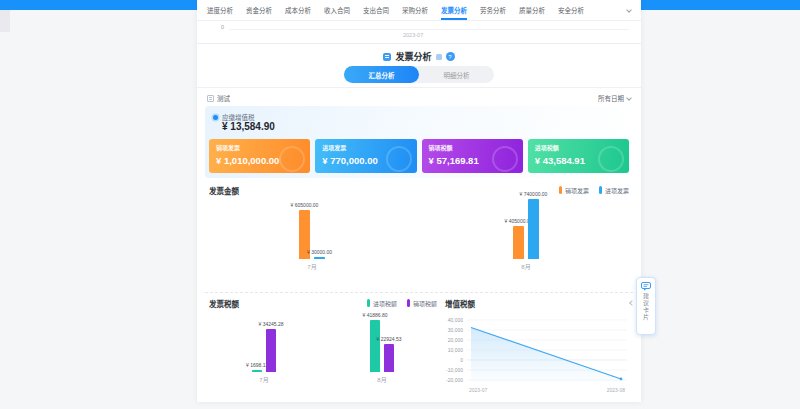 Image resolution: width=800 pixels, height=409 pixels. Describe the element at coordinates (382, 74) in the screenshot. I see `toggle-汇总分析: 汇总分析` at that location.